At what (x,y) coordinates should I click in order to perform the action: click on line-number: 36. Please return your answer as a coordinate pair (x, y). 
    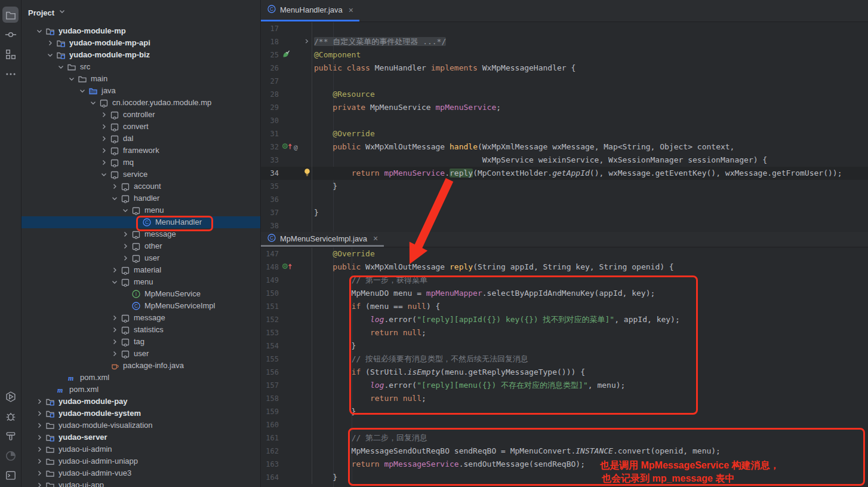
    Looking at the image, I should click on (270, 200).